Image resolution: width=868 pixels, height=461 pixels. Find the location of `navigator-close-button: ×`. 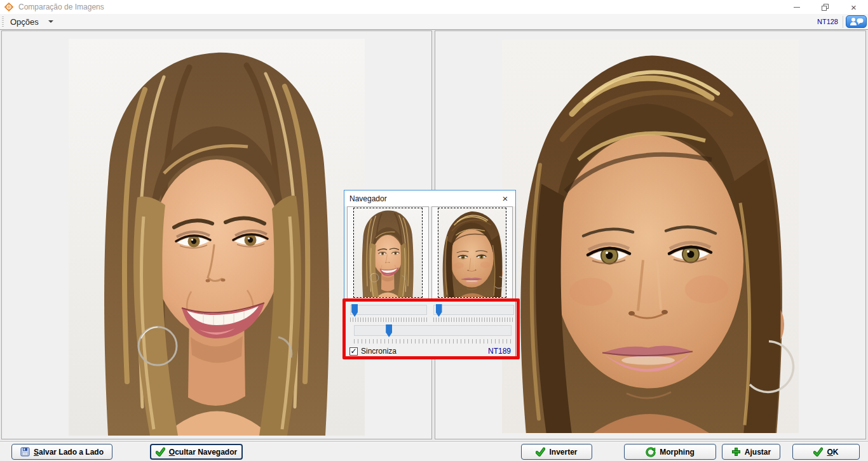

navigator-close-button: × is located at coordinates (505, 198).